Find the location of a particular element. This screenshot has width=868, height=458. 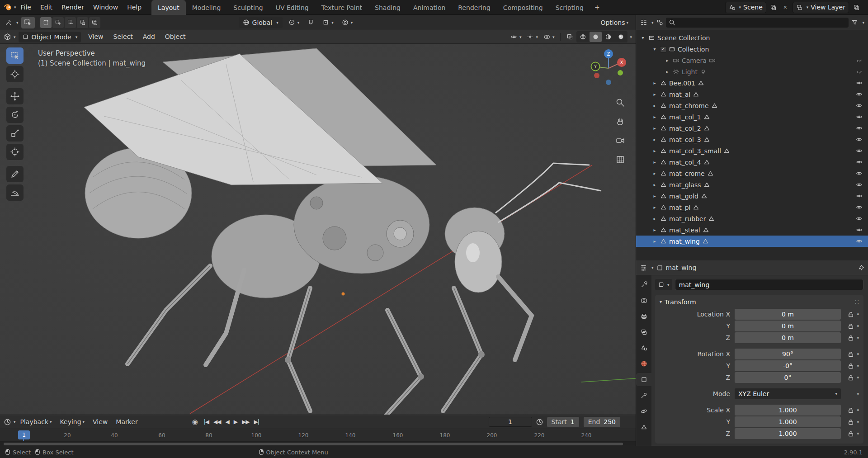

select-mode-extend is located at coordinates (58, 23).